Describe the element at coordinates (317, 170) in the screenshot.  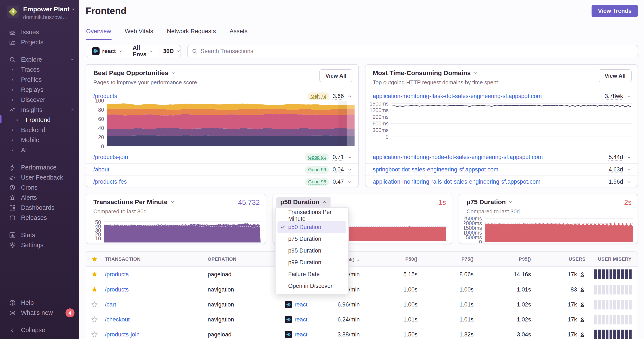
I see `score-badge: Good 99` at that location.